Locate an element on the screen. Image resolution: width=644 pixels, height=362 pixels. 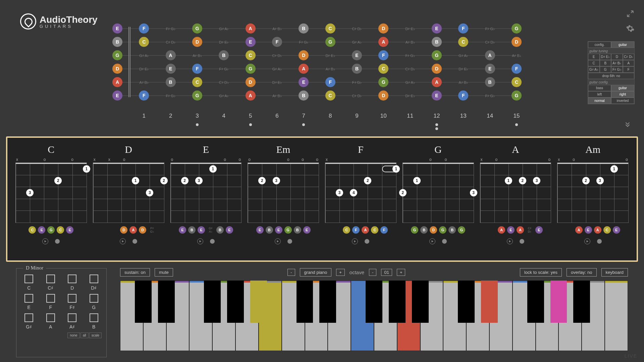
instrument-select: grand piano is located at coordinates (316, 272).